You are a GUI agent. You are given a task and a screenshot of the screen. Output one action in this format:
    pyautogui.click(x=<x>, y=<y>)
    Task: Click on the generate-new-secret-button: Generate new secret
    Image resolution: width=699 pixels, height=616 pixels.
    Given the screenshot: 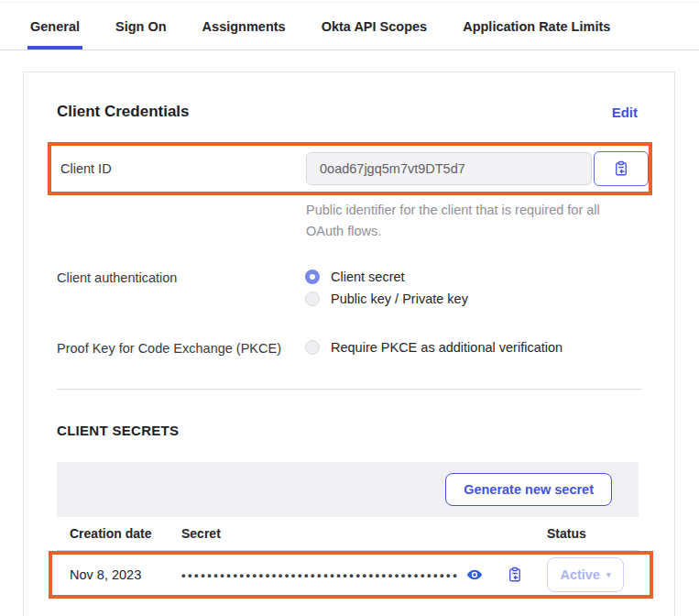 What is the action you would take?
    pyautogui.click(x=529, y=490)
    